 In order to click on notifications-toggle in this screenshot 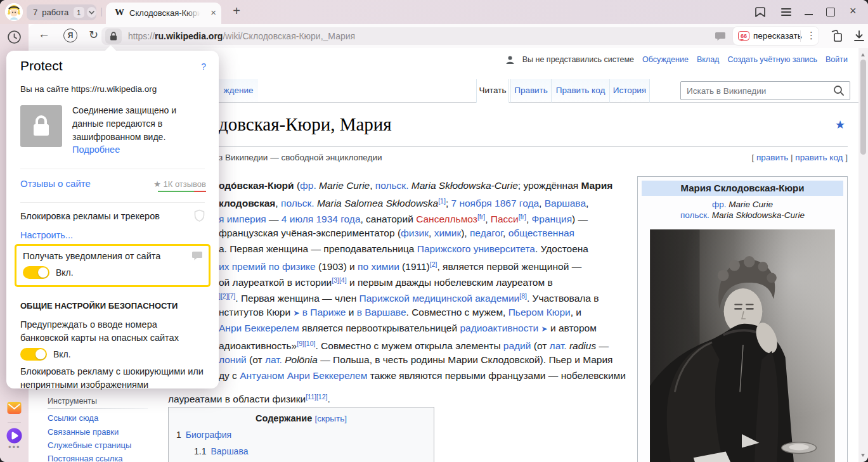, I will do `click(36, 273)`.